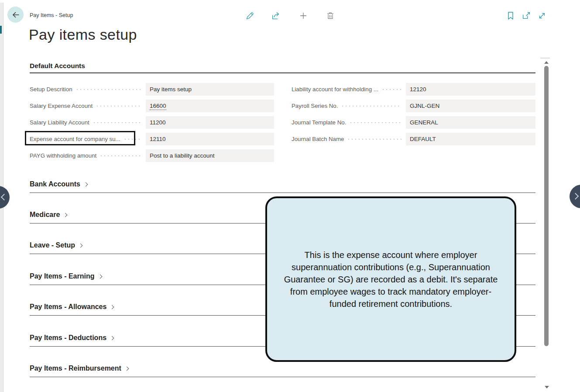  I want to click on field-label: Salary Liability Account, so click(59, 122).